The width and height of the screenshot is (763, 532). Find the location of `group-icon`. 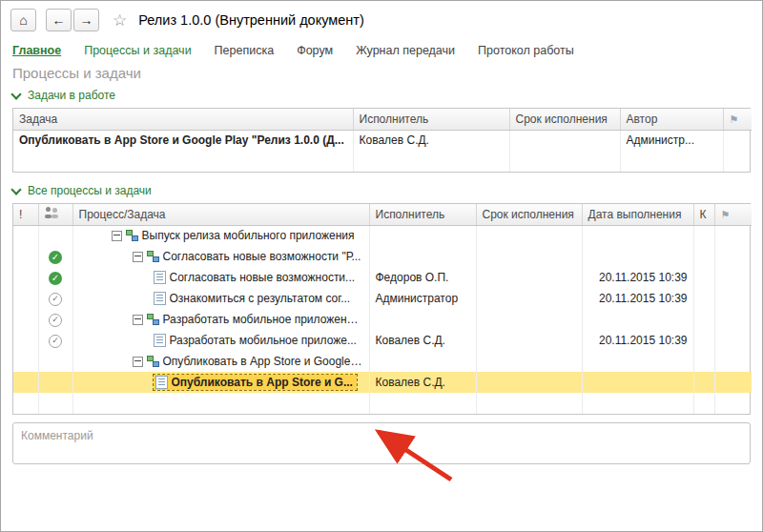

group-icon is located at coordinates (52, 213).